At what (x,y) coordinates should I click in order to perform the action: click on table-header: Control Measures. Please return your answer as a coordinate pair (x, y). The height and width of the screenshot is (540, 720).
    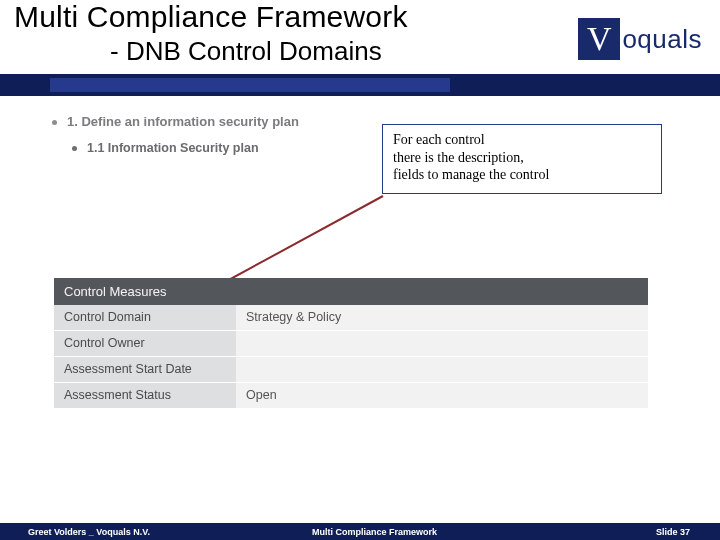
    Looking at the image, I should click on (351, 292).